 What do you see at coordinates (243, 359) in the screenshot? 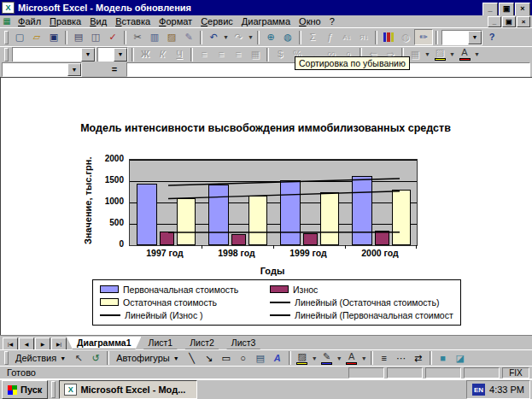
I see `draw-oval-button: ○` at bounding box center [243, 359].